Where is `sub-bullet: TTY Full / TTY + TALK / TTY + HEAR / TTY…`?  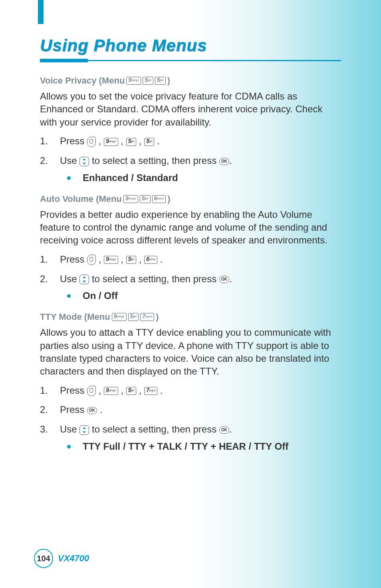 sub-bullet: TTY Full / TTY + TALK / TTY + HEAR / TTY… is located at coordinates (200, 447).